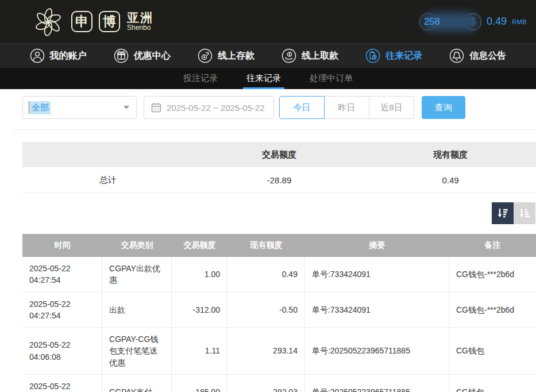  I want to click on header-amount: 交易额度, so click(200, 245).